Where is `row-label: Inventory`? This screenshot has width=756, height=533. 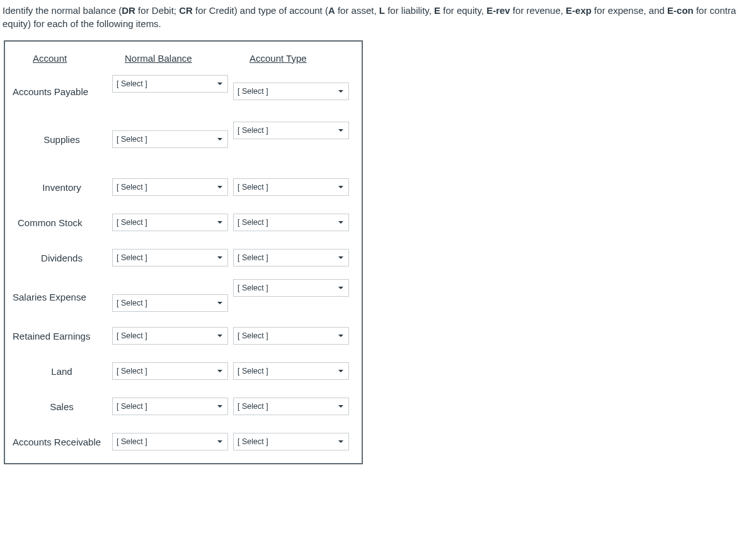 row-label: Inventory is located at coordinates (62, 188).